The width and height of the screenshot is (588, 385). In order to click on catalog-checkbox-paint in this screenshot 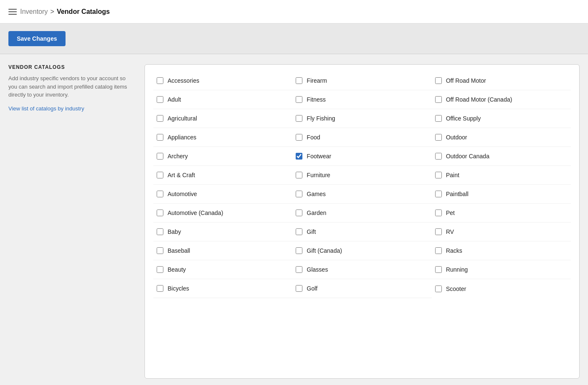, I will do `click(438, 175)`.